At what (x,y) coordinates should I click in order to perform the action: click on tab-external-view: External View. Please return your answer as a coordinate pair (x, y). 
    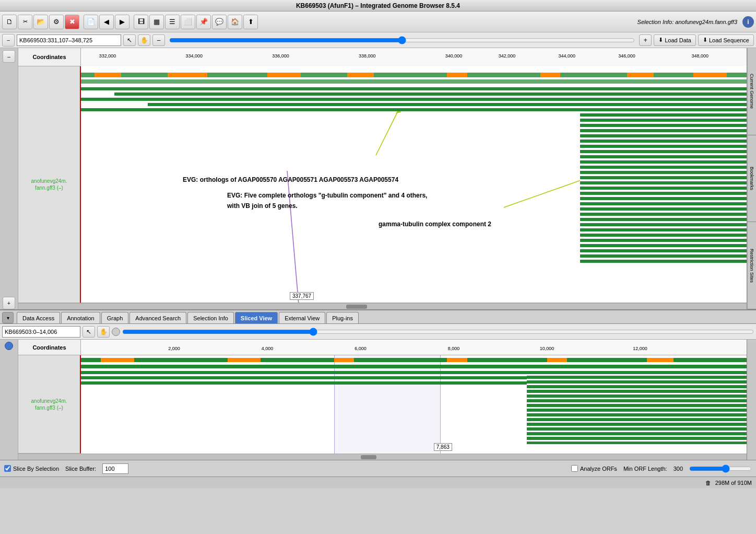
    Looking at the image, I should click on (302, 318).